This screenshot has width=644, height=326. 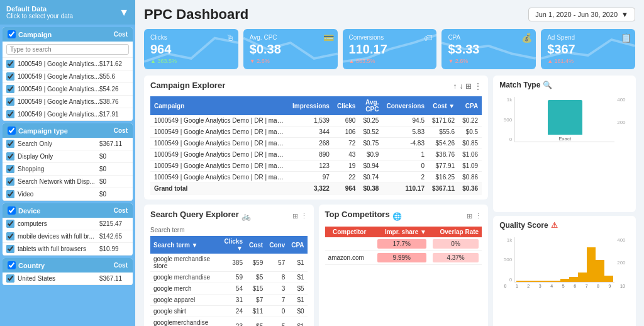 I want to click on cell-cpa: $0.85, so click(x=470, y=143).